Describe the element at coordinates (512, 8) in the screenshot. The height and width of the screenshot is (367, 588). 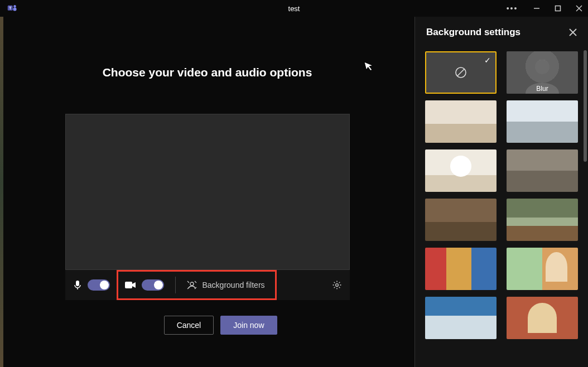
I see `more-options-button: •••` at that location.